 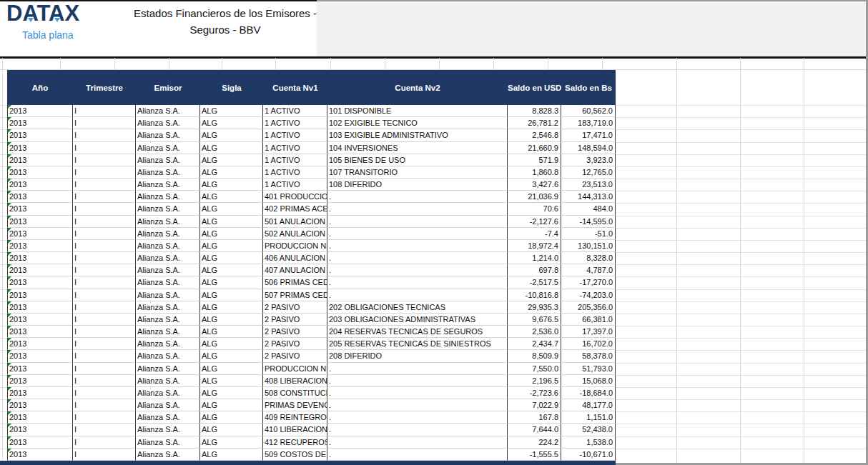 What do you see at coordinates (588, 356) in the screenshot?
I see `cell: 58,378.0` at bounding box center [588, 356].